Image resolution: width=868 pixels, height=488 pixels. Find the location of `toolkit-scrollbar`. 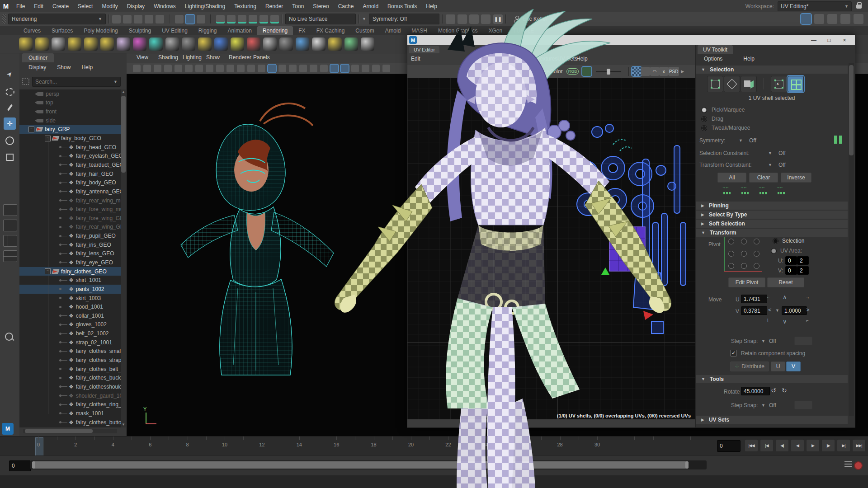

toolkit-scrollbar is located at coordinates (851, 239).